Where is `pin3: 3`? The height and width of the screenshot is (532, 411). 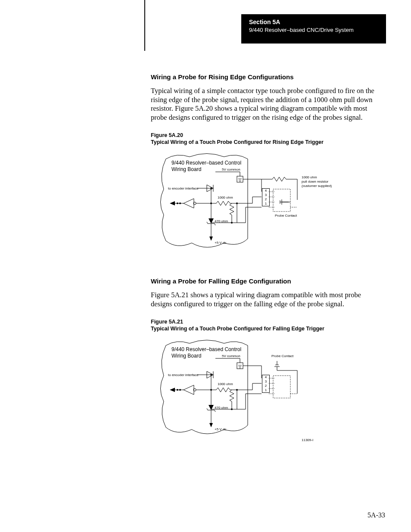
pin3: 3 is located at coordinates (266, 195).